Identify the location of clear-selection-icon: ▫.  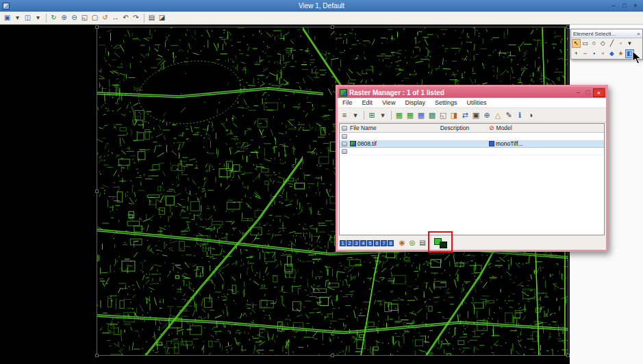
(603, 53).